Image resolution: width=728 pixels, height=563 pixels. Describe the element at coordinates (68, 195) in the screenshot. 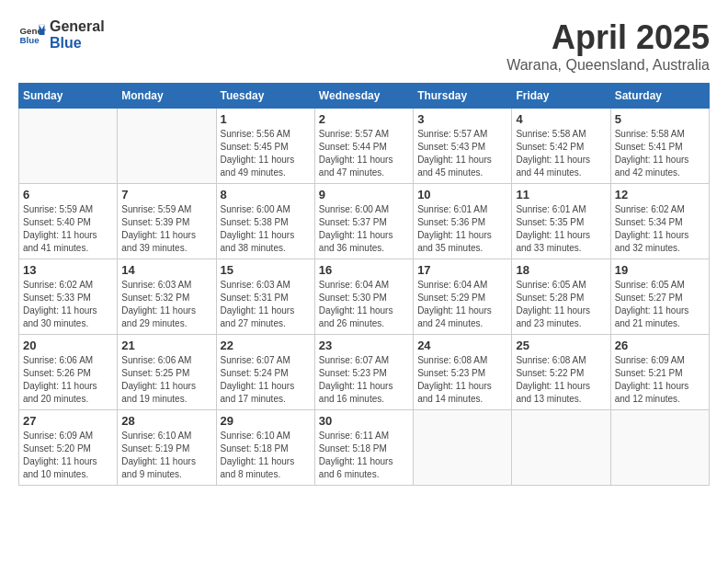

I see `day-number: 6` at that location.